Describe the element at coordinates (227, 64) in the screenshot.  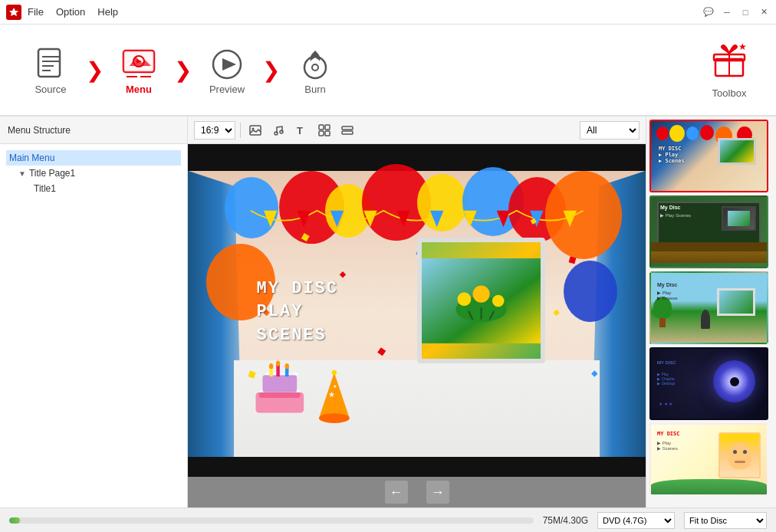
I see `preview-icon` at that location.